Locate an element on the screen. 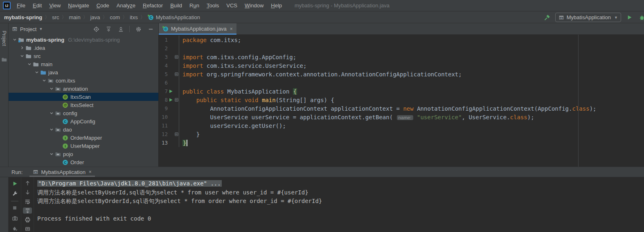 Image resolution: width=644 pixels, height=232 pixels. menu-item-navigate: Navigate is located at coordinates (79, 6).